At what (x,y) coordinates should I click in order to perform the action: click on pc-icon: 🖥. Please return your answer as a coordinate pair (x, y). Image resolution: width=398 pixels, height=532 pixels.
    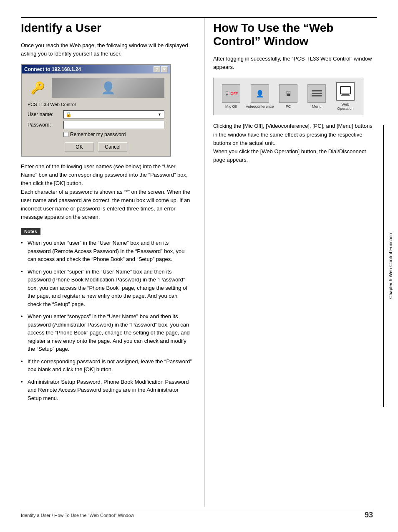
    Looking at the image, I should click on (288, 94).